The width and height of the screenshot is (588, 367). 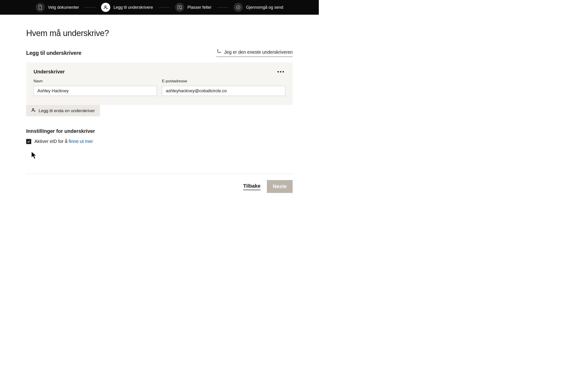 What do you see at coordinates (280, 186) in the screenshot?
I see `next-button: Neste` at bounding box center [280, 186].